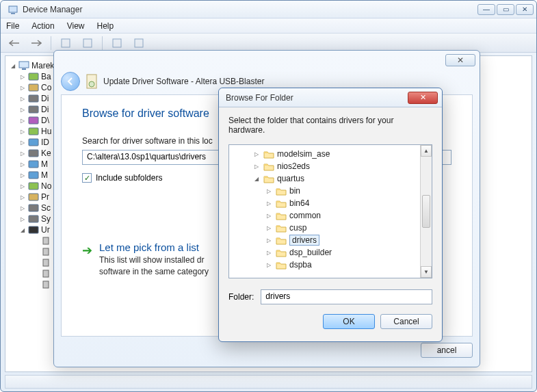 This screenshot has height=392, width=537. What do you see at coordinates (324, 252) in the screenshot?
I see `folder-tree-item: ▷dsp_builder` at bounding box center [324, 252].